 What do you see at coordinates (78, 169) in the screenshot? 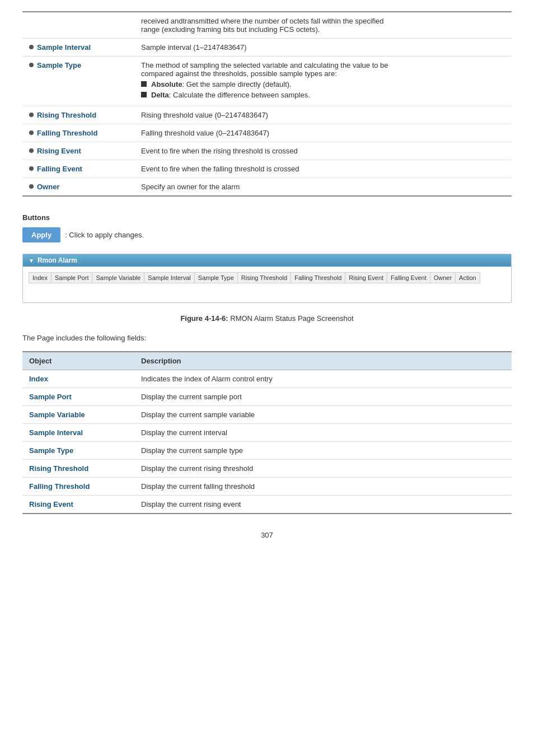
I see `label-cell-falling-event: Falling Event` at bounding box center [78, 169].